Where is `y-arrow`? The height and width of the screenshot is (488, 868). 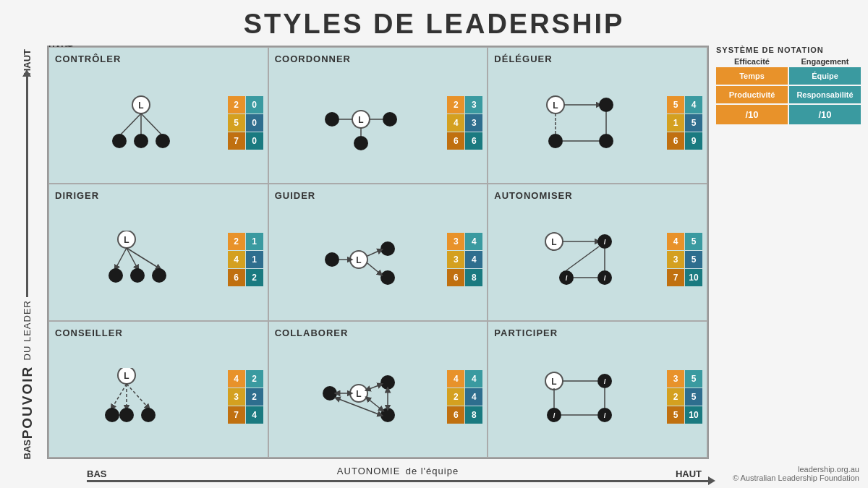 y-arrow is located at coordinates (27, 187).